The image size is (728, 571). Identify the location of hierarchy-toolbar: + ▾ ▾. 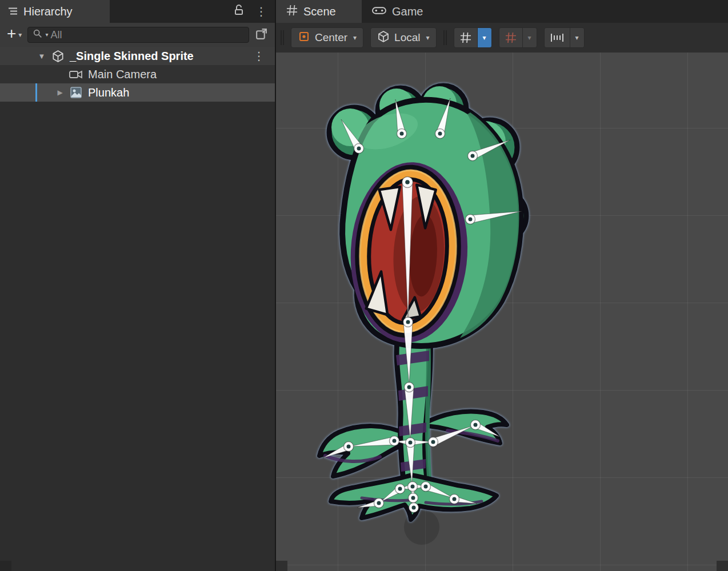
(137, 35).